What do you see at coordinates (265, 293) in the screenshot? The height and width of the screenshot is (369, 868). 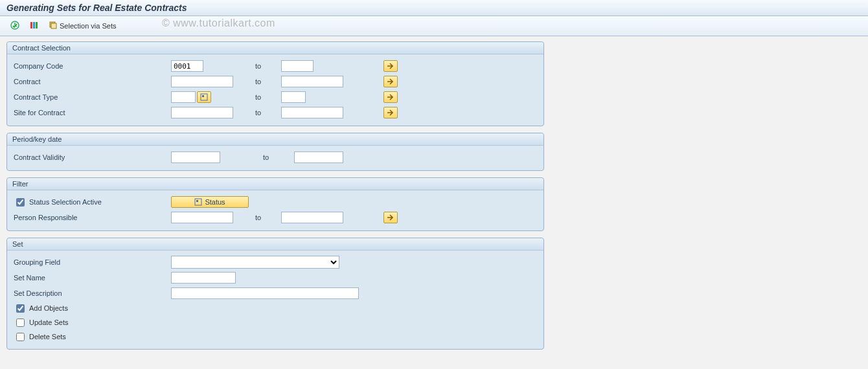 I see `set-description-input` at bounding box center [265, 293].